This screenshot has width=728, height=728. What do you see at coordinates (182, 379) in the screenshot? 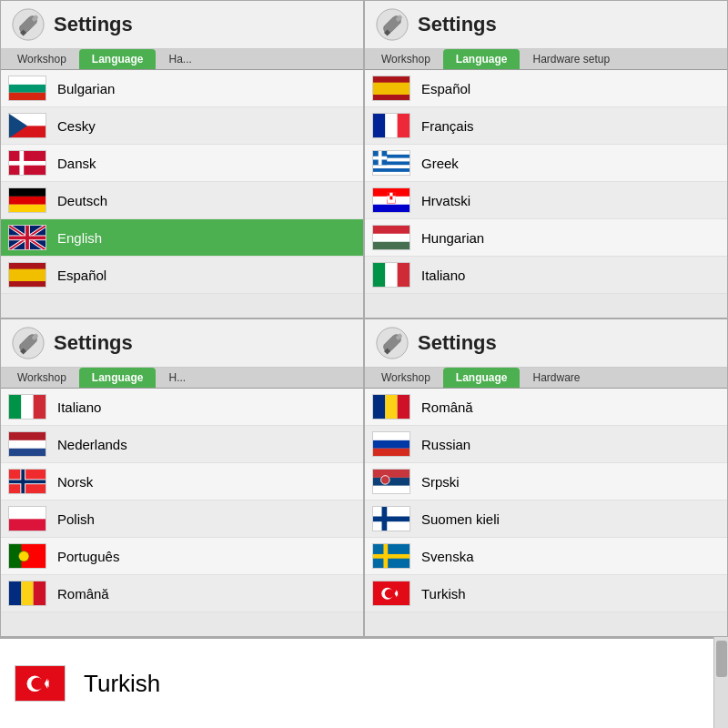
I see `tab-bar: WorkshopLanguageH...` at bounding box center [182, 379].